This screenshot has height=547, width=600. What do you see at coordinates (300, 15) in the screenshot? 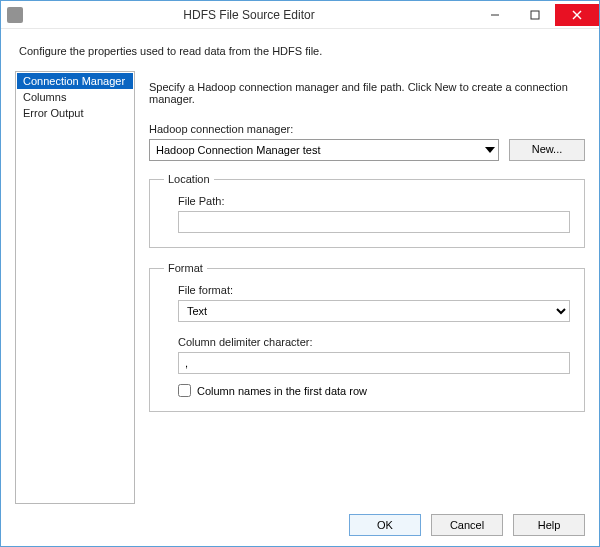
I see `titlebar: HDFS File Source Editor` at bounding box center [300, 15].